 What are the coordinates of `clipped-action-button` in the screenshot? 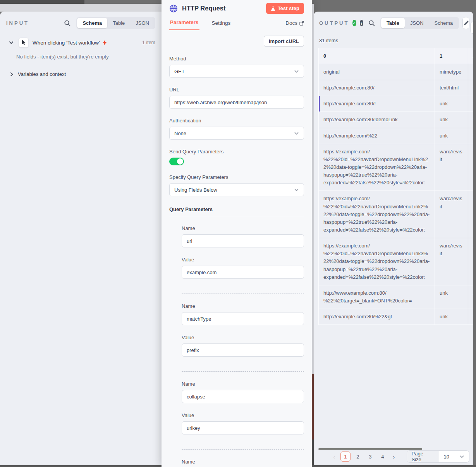 It's located at (472, 28).